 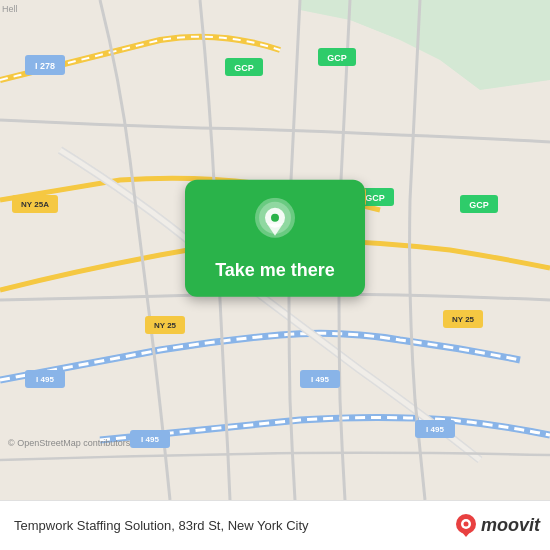 I want to click on svg-text: NY 25A, so click(x=35, y=204).